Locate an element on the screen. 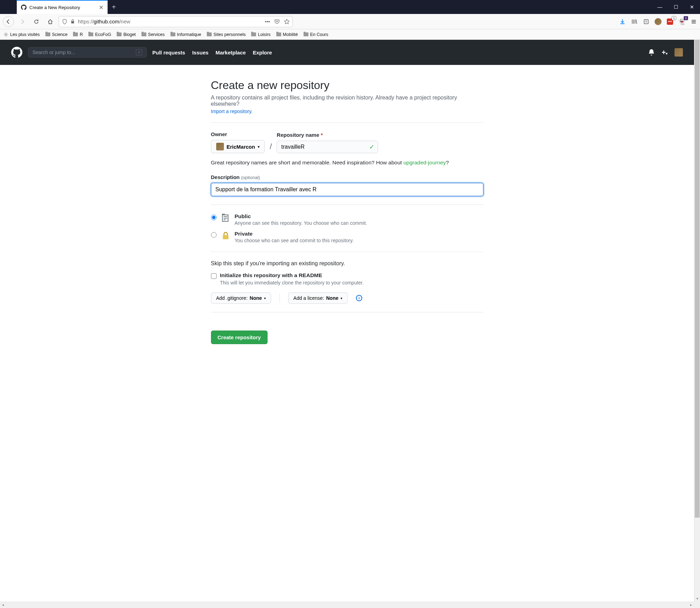 The width and height of the screenshot is (700, 608). urlbar-row: https://github.com/new ••• •••1 👻0 is located at coordinates (350, 22).